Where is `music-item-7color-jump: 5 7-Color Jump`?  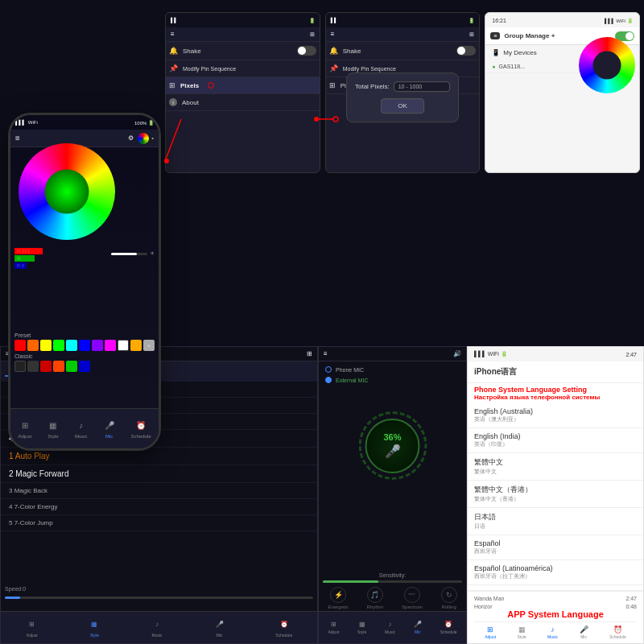
music-item-7color-jump: 5 7-Color Jump is located at coordinates (159, 523).